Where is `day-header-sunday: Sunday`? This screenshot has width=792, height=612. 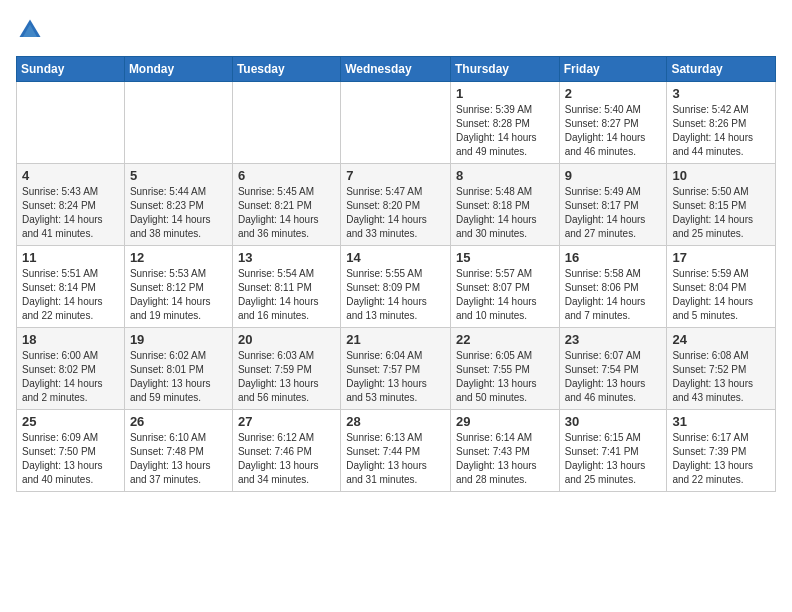
day-header-sunday: Sunday is located at coordinates (71, 70).